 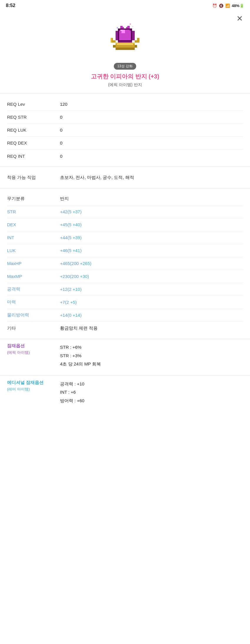 I want to click on item-subtitle: (에픽 아이템) 반지, so click(x=125, y=85).